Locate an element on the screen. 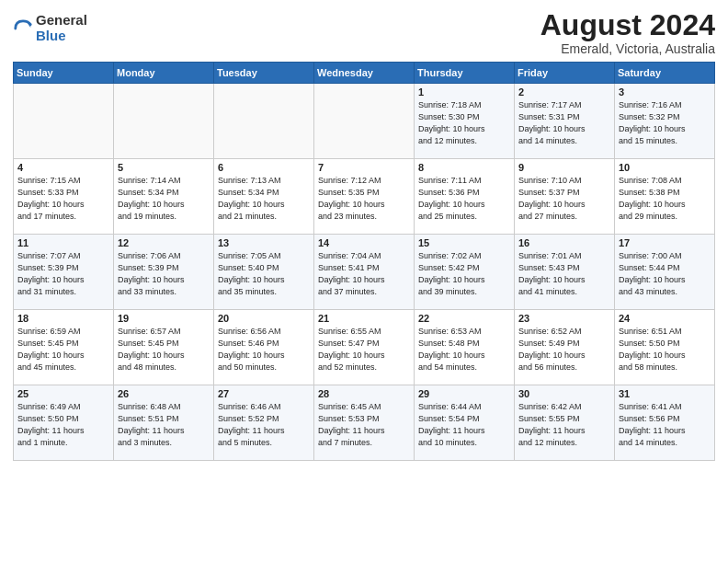 The image size is (728, 563). day-info: Sunrise: 7:08 AM Sunset: 5:38 PM Dayligh… is located at coordinates (665, 199).